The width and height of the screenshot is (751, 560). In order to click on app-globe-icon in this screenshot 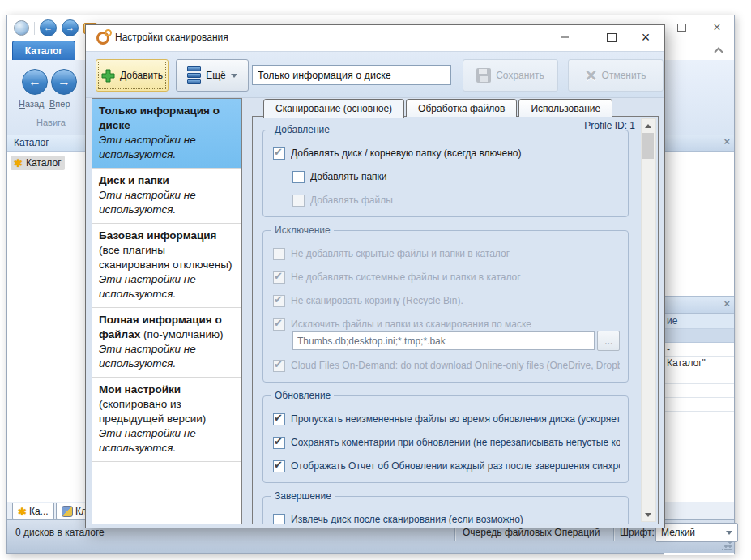, I will do `click(21, 28)`.